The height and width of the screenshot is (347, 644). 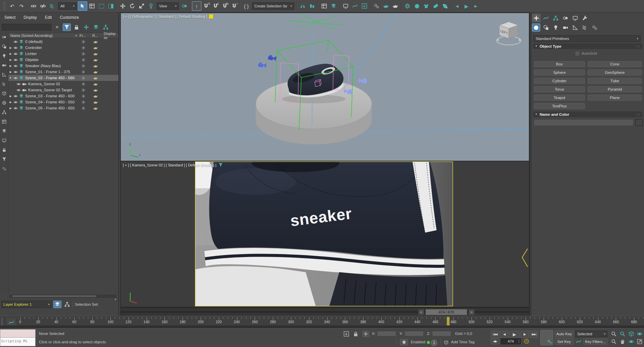 I want to click on object-type-rollout: ▼ Object Type :::, so click(x=588, y=46).